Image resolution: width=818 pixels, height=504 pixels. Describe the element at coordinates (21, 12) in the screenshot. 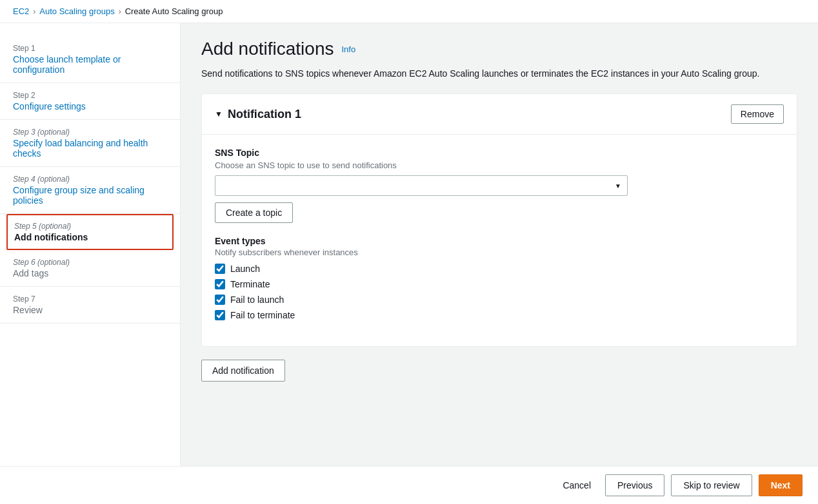

I see `breadcrumb-ec2: EC2` at that location.